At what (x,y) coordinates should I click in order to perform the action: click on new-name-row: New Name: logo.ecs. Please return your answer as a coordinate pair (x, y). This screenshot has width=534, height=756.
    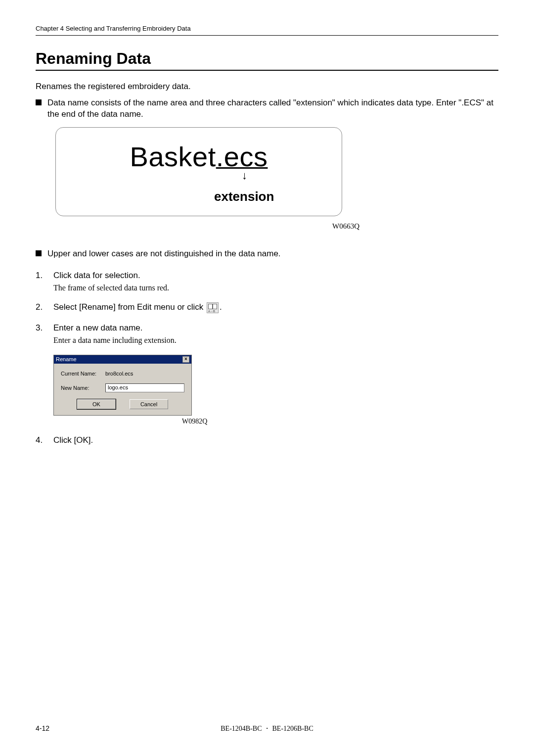
    Looking at the image, I should click on (123, 388).